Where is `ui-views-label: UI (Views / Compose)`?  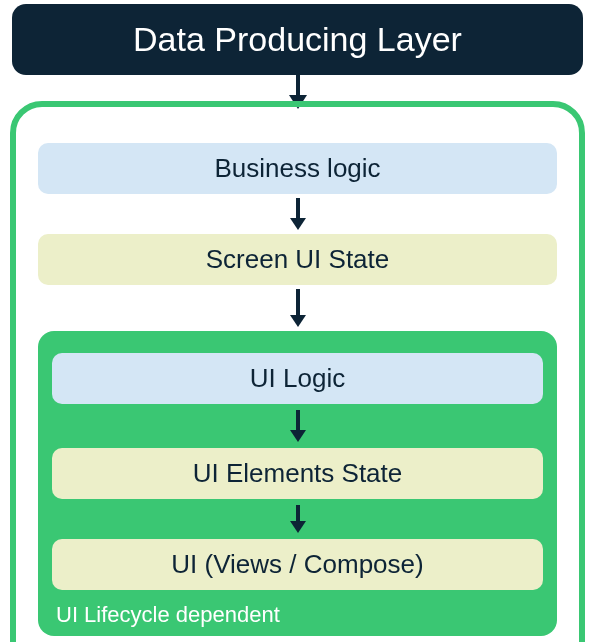
ui-views-label: UI (Views / Compose) is located at coordinates (297, 564).